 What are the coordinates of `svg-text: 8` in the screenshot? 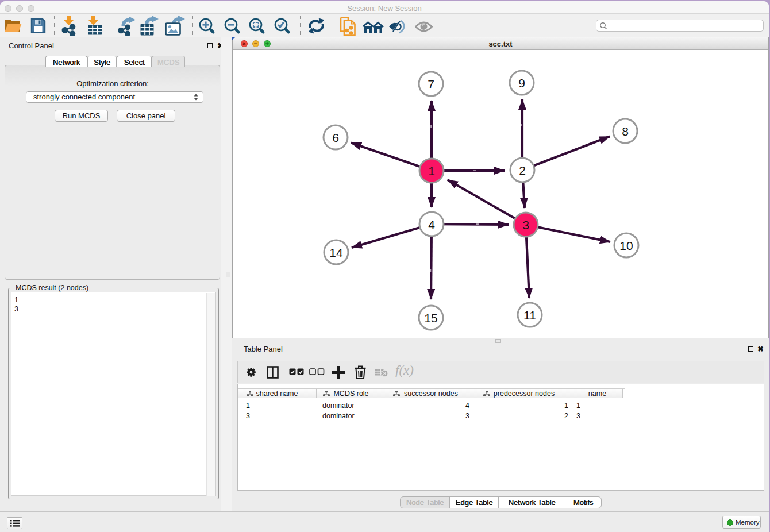 It's located at (625, 131).